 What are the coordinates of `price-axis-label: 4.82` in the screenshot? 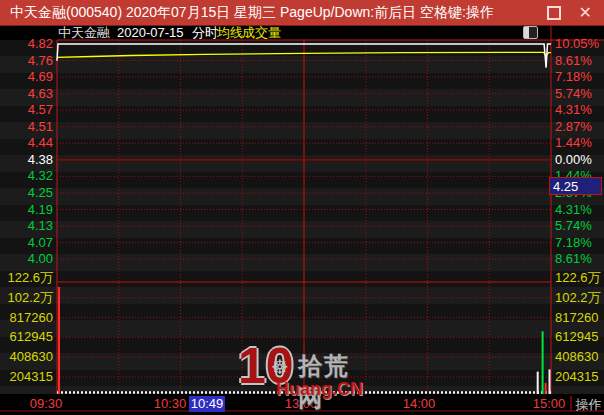 It's located at (26, 44).